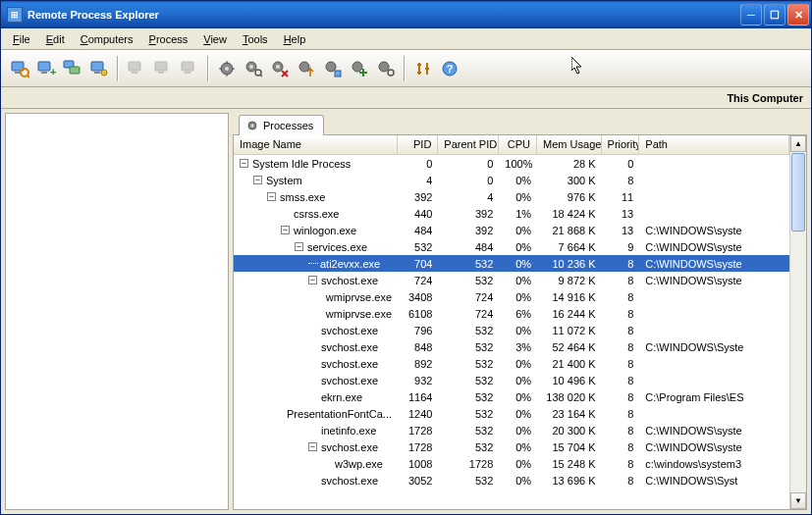 The height and width of the screenshot is (515, 812). Describe the element at coordinates (798, 15) in the screenshot. I see `close-button: ✕` at that location.